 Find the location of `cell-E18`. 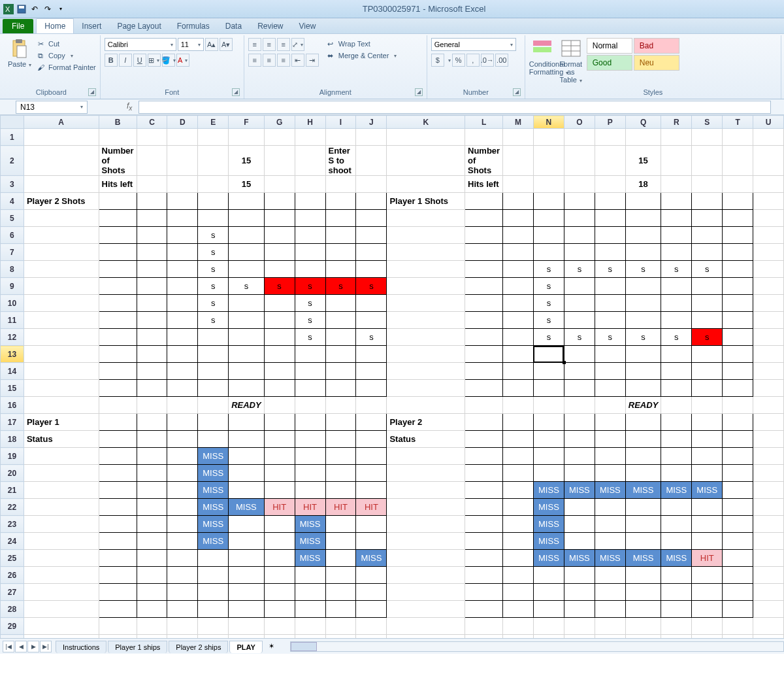

cell-E18 is located at coordinates (213, 439).